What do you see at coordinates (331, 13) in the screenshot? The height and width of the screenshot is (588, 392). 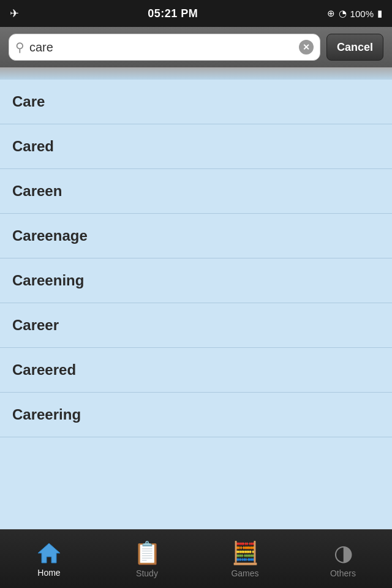 I see `lock-icon: ⊕` at bounding box center [331, 13].